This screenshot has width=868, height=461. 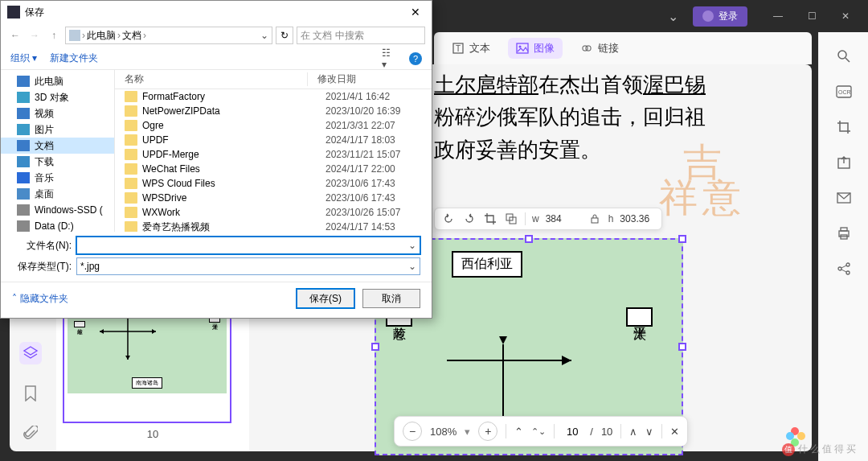 What do you see at coordinates (273, 111) in the screenshot?
I see `file-row: NetPowerZIPData2023/10/20 16:39` at bounding box center [273, 111].